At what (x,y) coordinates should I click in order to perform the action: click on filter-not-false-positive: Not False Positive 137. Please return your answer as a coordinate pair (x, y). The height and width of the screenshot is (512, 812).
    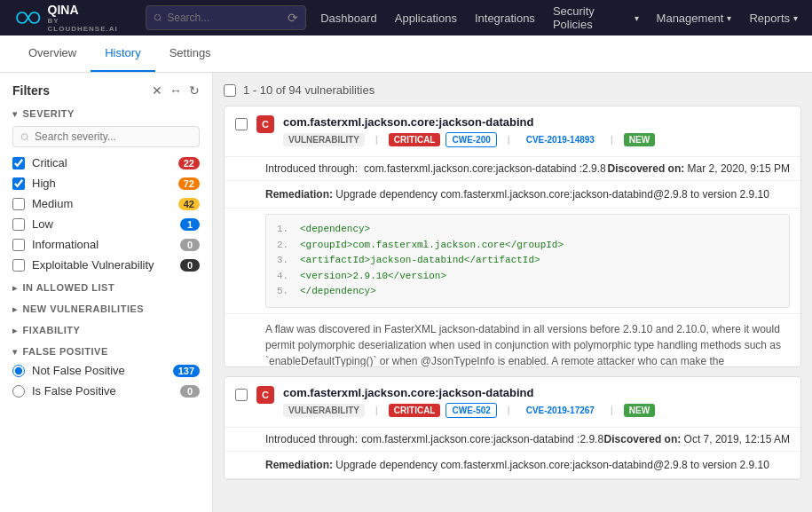
    Looking at the image, I should click on (106, 371).